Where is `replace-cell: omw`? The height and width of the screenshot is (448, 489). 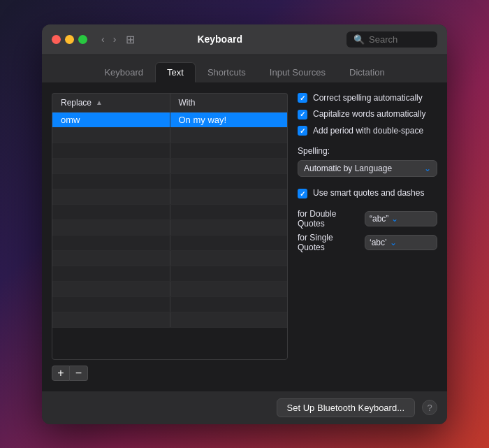 replace-cell: omw is located at coordinates (112, 120).